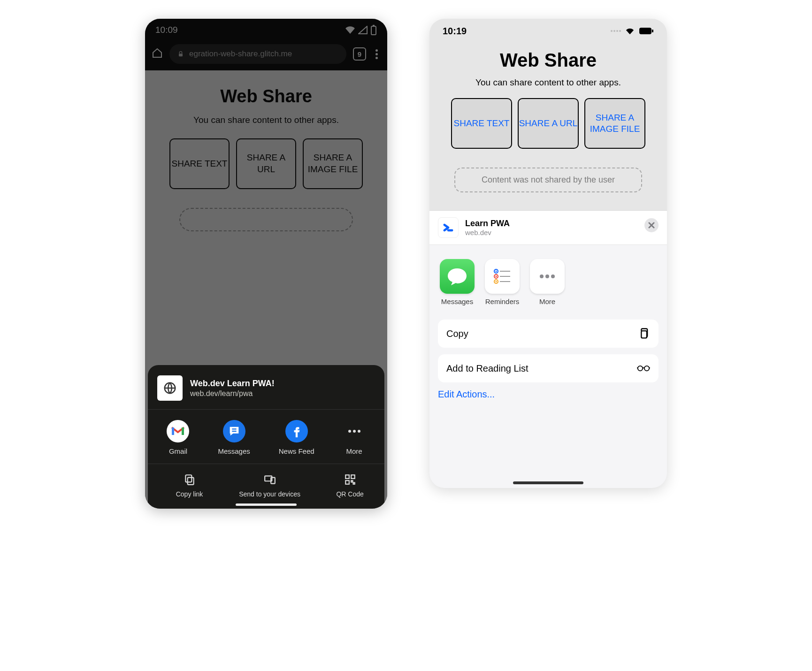  Describe the element at coordinates (266, 437) in the screenshot. I see `share-targets-row: Gmail Messages News Feed More` at that location.